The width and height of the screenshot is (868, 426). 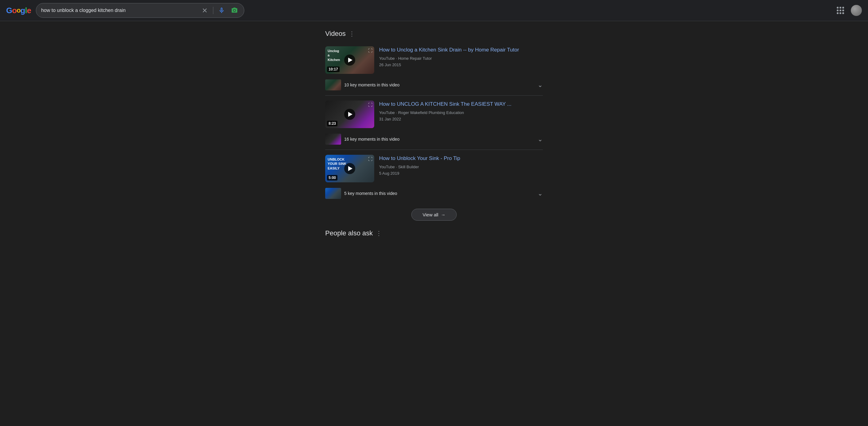 I want to click on video-meta-2: YouTube · Roger Wakefield Plumbing Educa…, so click(x=461, y=116).